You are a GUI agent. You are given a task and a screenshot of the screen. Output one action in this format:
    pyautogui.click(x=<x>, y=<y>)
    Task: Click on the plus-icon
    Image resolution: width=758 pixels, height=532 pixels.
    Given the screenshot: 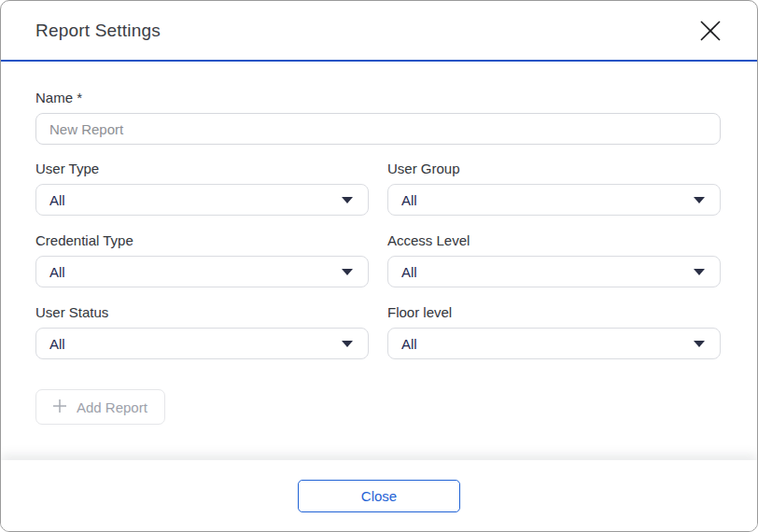 What is the action you would take?
    pyautogui.click(x=60, y=407)
    